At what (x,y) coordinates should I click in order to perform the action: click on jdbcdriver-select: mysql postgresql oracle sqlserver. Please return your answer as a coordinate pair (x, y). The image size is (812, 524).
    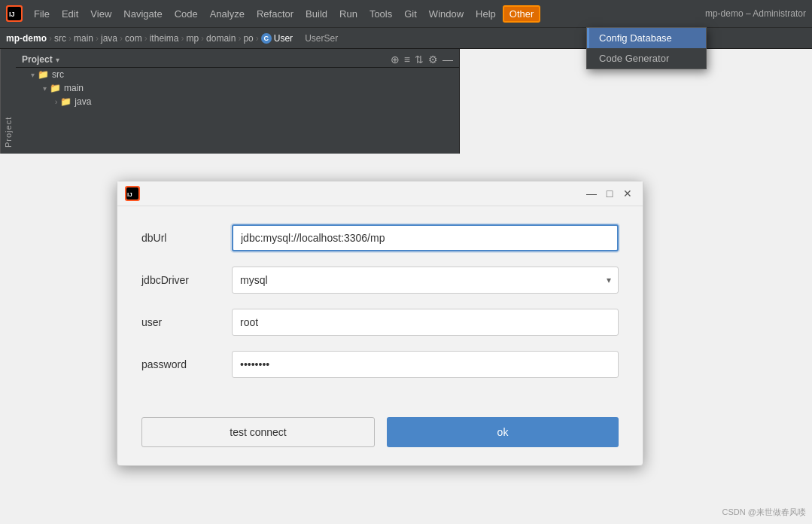
    Looking at the image, I should click on (425, 280).